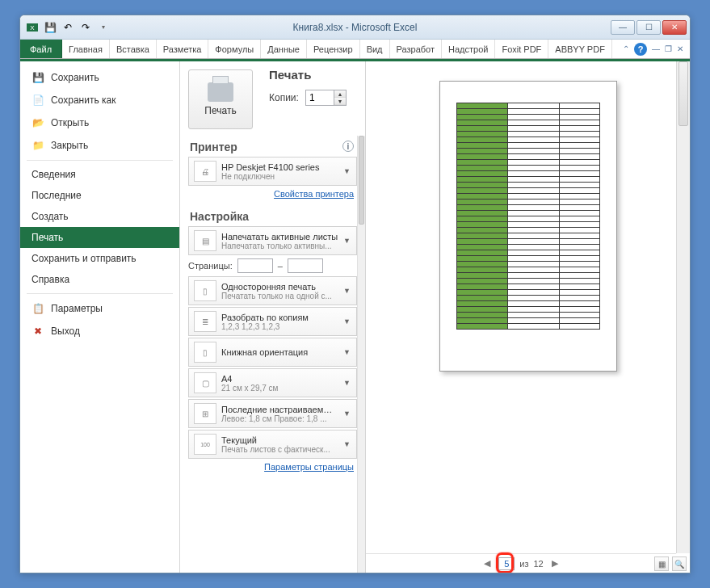  What do you see at coordinates (183, 48) in the screenshot?
I see `tab-layout: Разметка` at bounding box center [183, 48].